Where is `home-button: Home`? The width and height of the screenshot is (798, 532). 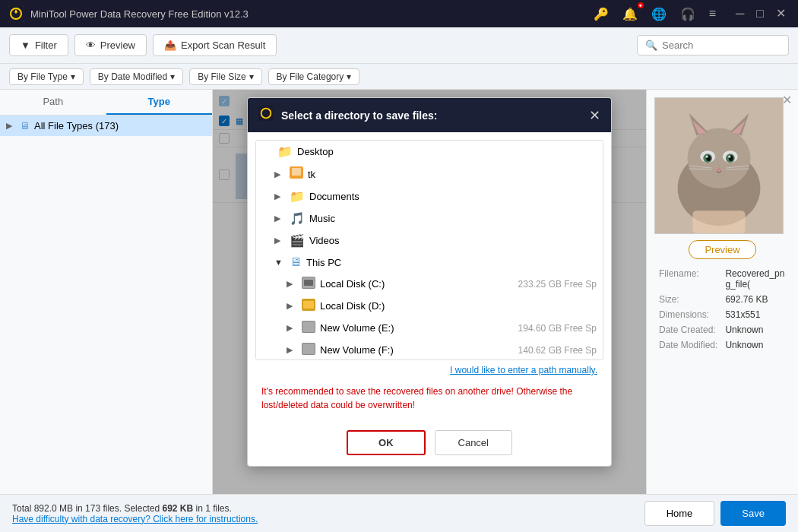
home-button: Home is located at coordinates (679, 514).